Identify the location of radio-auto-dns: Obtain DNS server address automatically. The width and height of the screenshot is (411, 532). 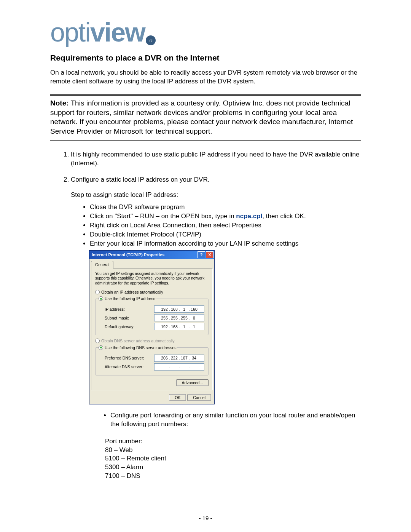
(152, 341).